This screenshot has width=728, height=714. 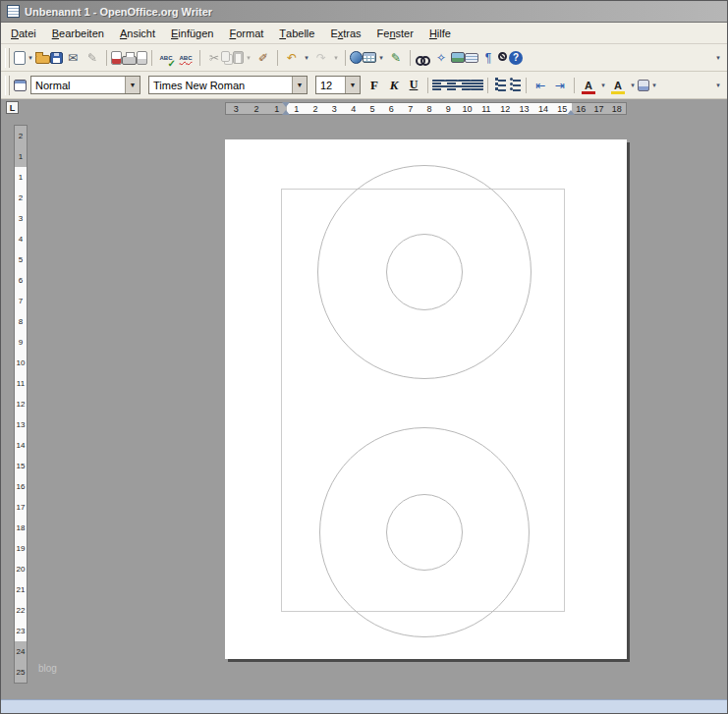 I want to click on title-bar: Unbenannt 1 - OpenOffice.org Writer, so click(x=364, y=12).